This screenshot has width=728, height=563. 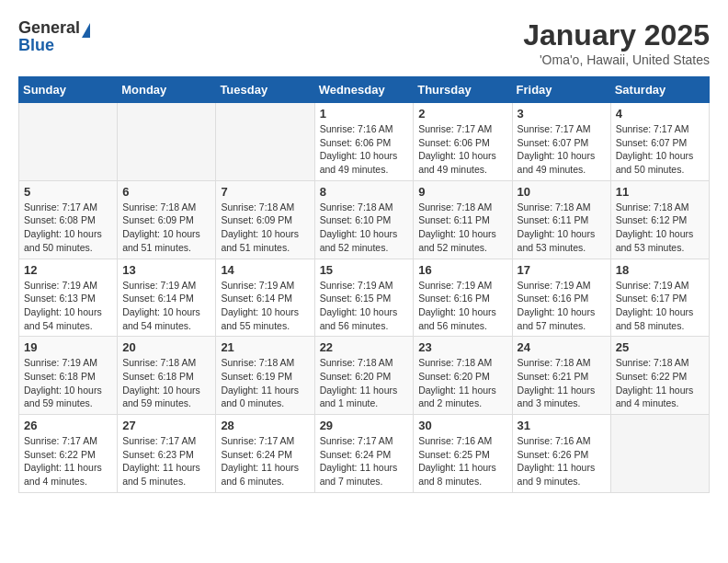 I want to click on weekday-header-row: SundayMondayTuesdayWednesdayThursdayFrid…, so click(x=364, y=90).